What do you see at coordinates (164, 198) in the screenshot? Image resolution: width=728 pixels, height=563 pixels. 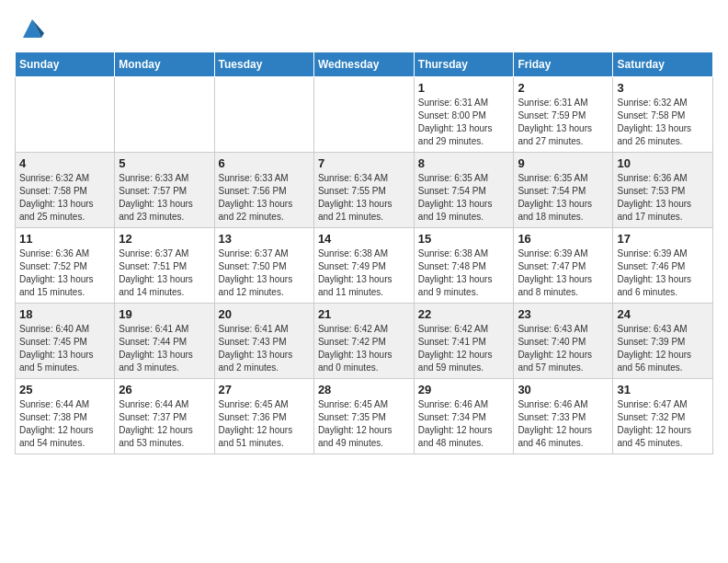 I see `day-info: Sunrise: 6:33 AM Sunset: 7:57 PM Dayligh…` at bounding box center [164, 198].